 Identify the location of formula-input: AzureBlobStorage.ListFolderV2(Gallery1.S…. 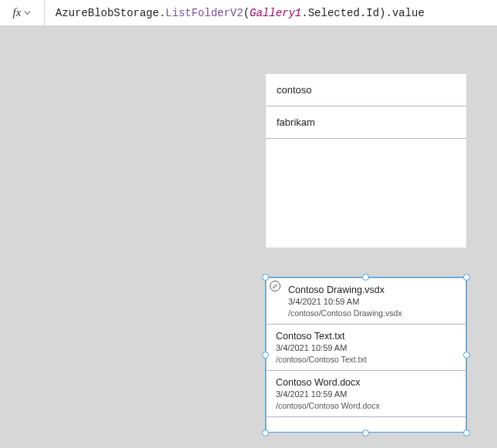
(271, 12).